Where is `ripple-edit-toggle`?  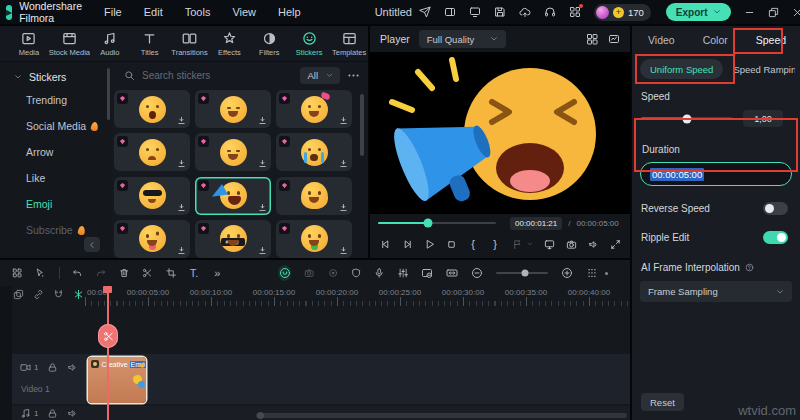
ripple-edit-toggle is located at coordinates (776, 238).